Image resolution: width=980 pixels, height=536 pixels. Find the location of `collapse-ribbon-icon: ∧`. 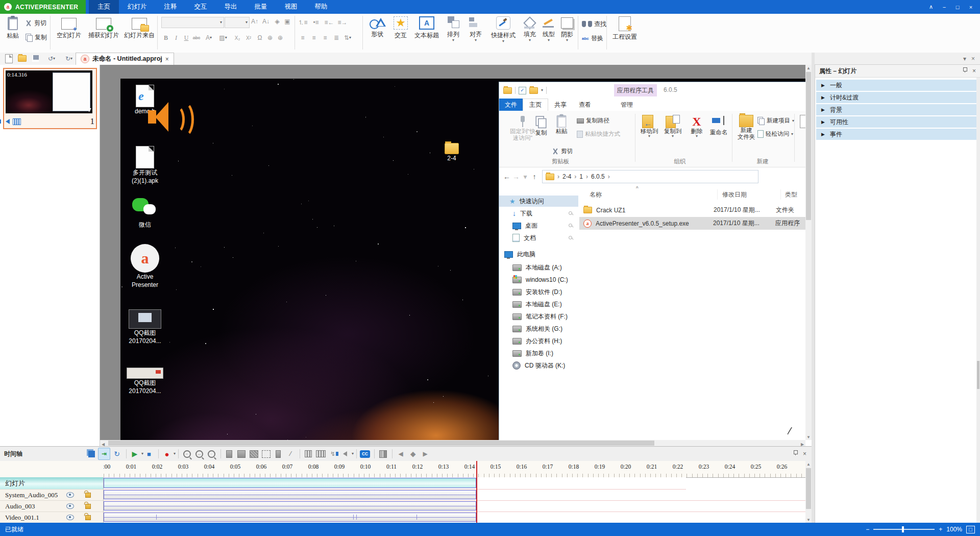

collapse-ribbon-icon: ∧ is located at coordinates (931, 7).